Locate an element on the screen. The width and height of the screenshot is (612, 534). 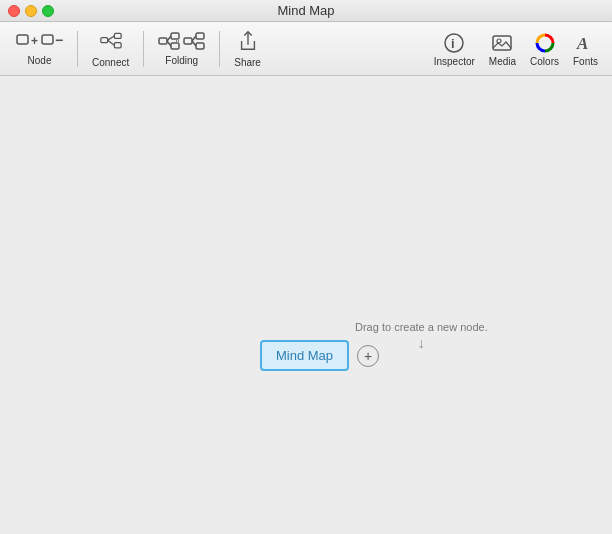
node-remove-icon: − is located at coordinates (52, 43).